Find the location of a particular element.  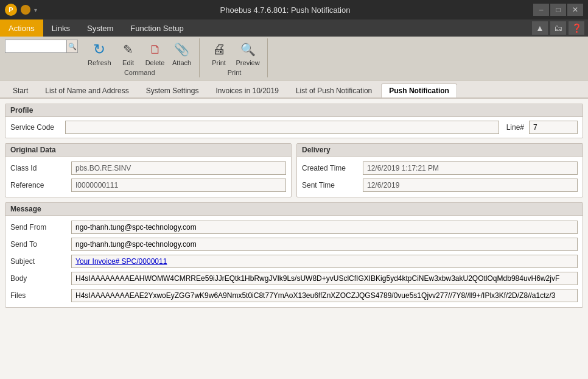

menu-links: Links is located at coordinates (61, 28).